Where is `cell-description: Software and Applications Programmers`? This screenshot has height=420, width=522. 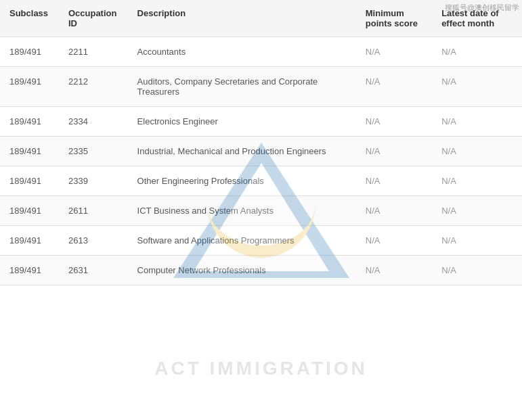
cell-description: Software and Applications Programmers is located at coordinates (242, 241).